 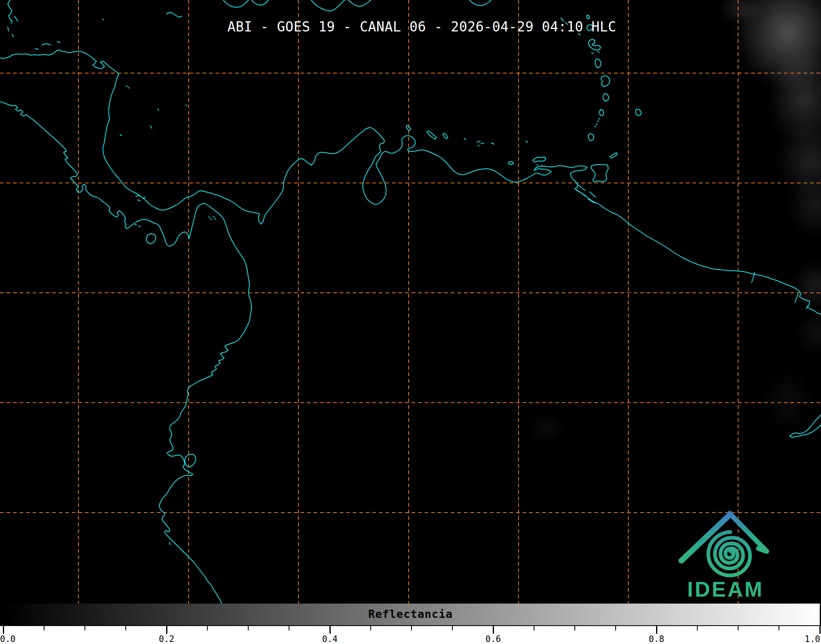 What do you see at coordinates (729, 554) in the screenshot?
I see `hurricane-spiral-icon` at bounding box center [729, 554].